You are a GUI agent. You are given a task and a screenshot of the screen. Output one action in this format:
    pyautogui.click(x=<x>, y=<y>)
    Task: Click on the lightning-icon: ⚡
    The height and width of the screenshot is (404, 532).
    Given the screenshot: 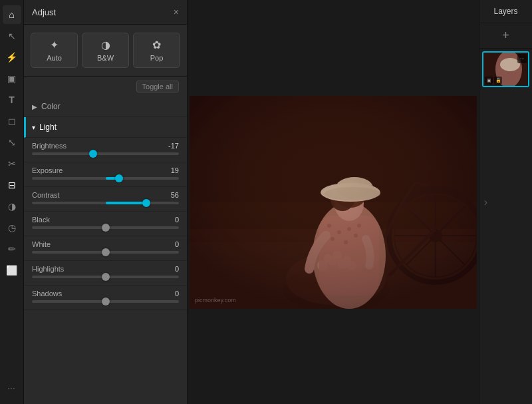 What is the action you would take?
    pyautogui.click(x=12, y=57)
    